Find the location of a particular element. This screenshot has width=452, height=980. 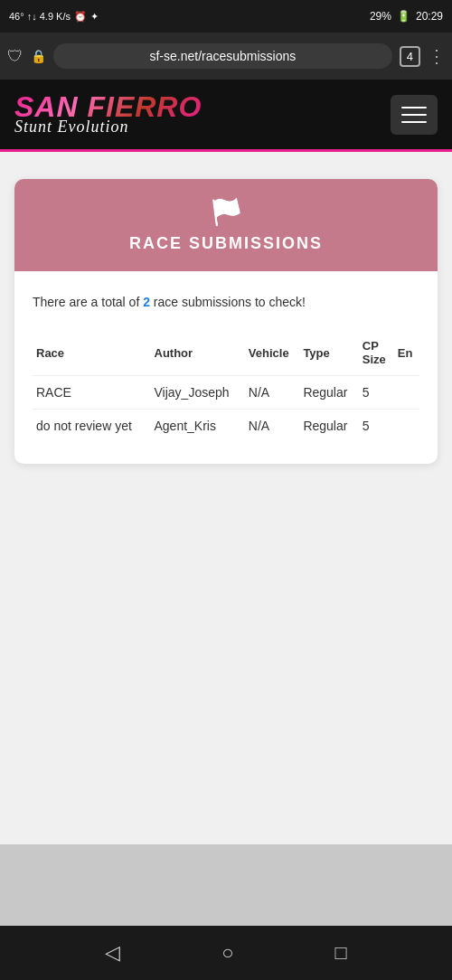

recent-button: □ is located at coordinates (342, 953).